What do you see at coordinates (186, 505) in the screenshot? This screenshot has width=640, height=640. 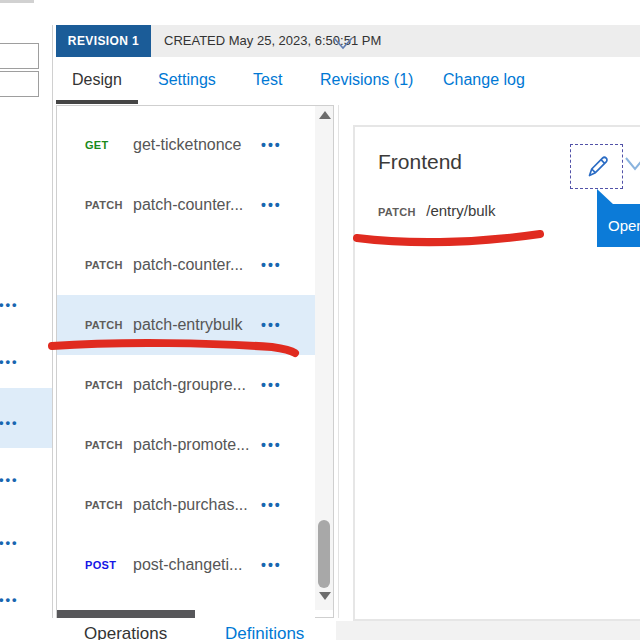 I see `operation-row-patch-purchas: PATCH patch-purchas... •••` at bounding box center [186, 505].